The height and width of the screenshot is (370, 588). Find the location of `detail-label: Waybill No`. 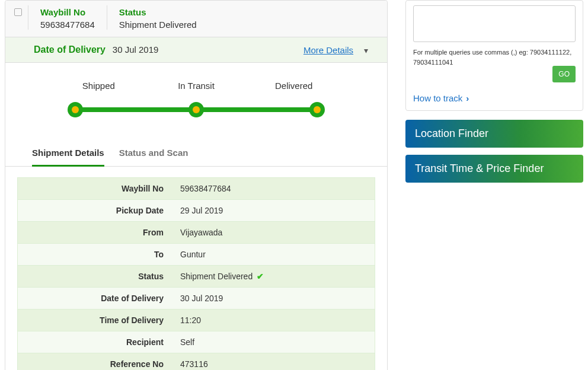

detail-label: Waybill No is located at coordinates (95, 189).